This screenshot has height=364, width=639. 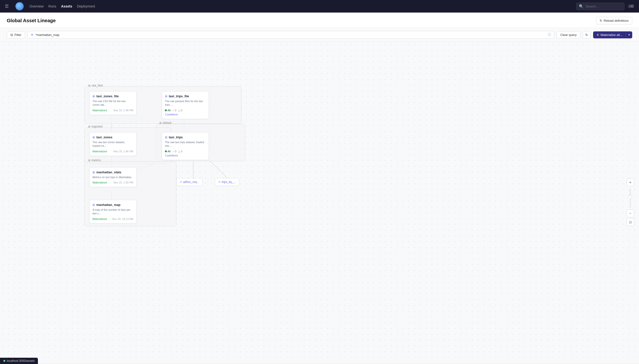 I want to click on search-input, so click(x=606, y=6).